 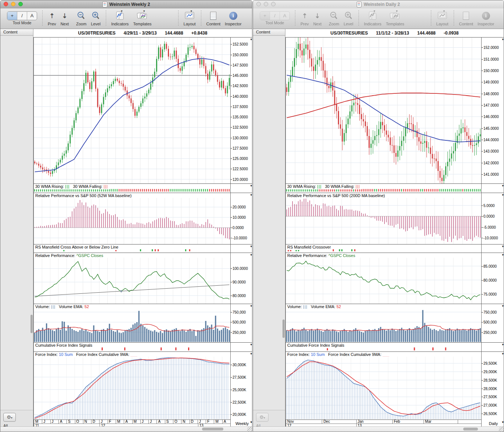 What do you see at coordinates (491, 174) in the screenshot?
I see `y-axis-tick-label: 141.0000` at bounding box center [491, 174].